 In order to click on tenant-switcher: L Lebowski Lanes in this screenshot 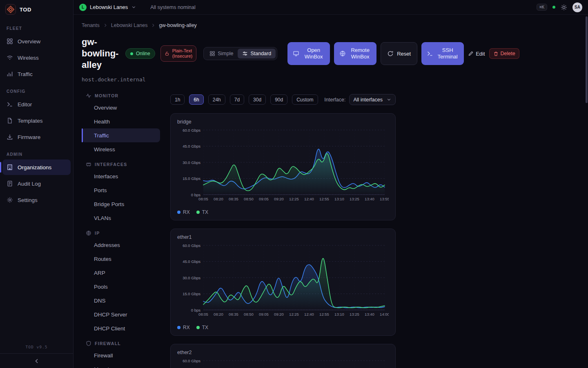, I will do `click(108, 7)`.